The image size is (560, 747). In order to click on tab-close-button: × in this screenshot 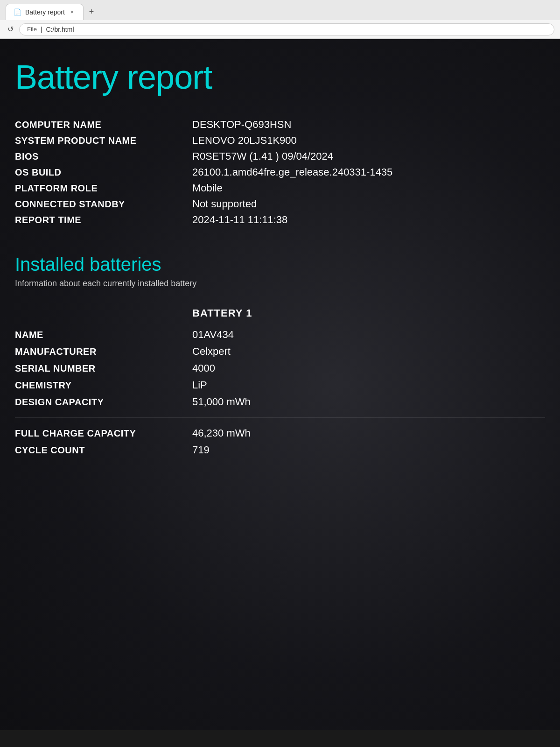, I will do `click(72, 12)`.